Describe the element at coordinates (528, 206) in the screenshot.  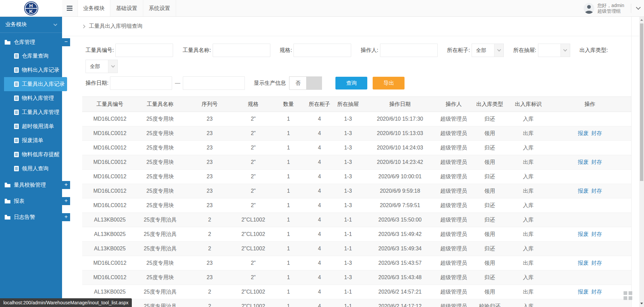
I see `cell-flag: 入库` at that location.